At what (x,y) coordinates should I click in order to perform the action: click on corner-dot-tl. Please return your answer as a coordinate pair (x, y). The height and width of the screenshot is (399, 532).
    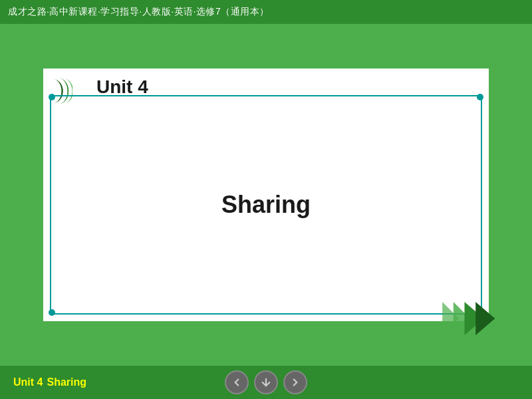
    Looking at the image, I should click on (52, 97).